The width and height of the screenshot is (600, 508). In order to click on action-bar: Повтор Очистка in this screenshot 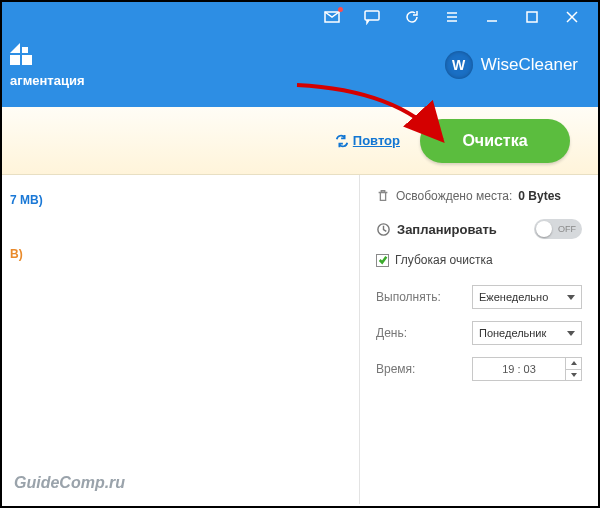, I will do `click(300, 141)`.